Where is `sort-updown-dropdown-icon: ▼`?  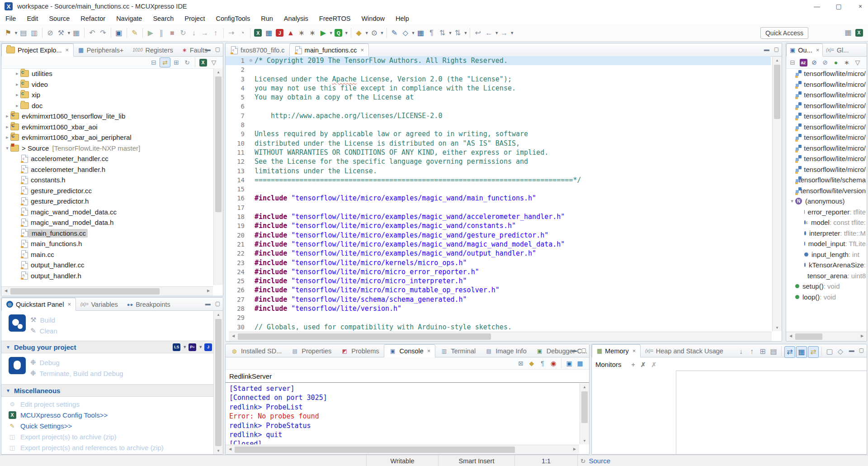
sort-updown-dropdown-icon: ▼ is located at coordinates (450, 33).